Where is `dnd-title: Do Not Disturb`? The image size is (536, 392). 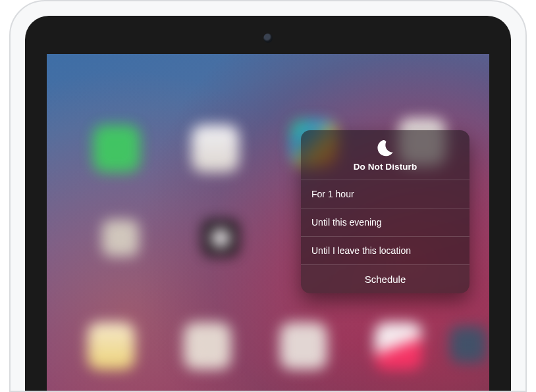 dnd-title: Do Not Disturb is located at coordinates (385, 167).